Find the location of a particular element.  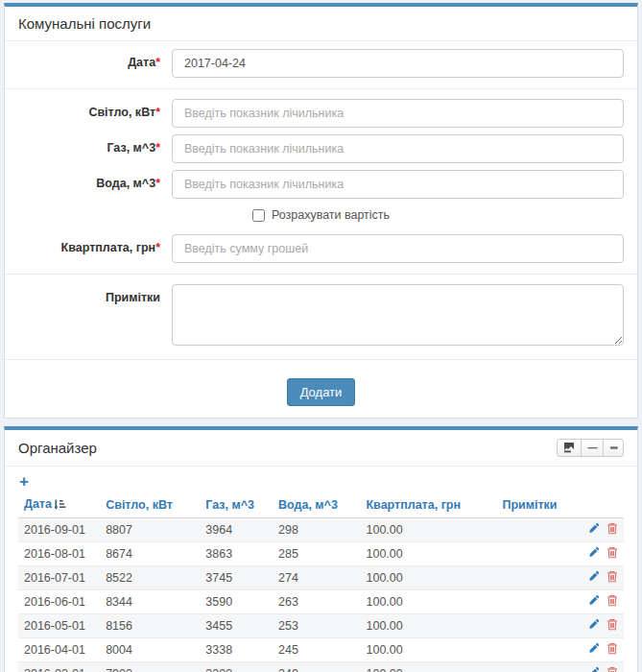

cell-date: 2016-07-01 is located at coordinates (59, 578).